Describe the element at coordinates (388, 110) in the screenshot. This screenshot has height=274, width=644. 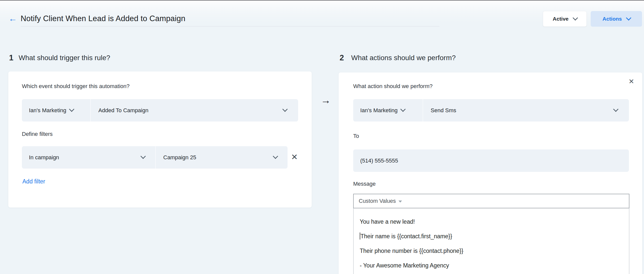
I see `action-account-select: Ian's Marketing` at that location.